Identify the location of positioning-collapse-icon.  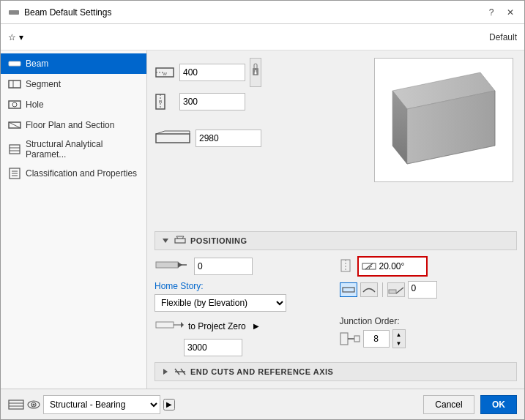
(165, 241).